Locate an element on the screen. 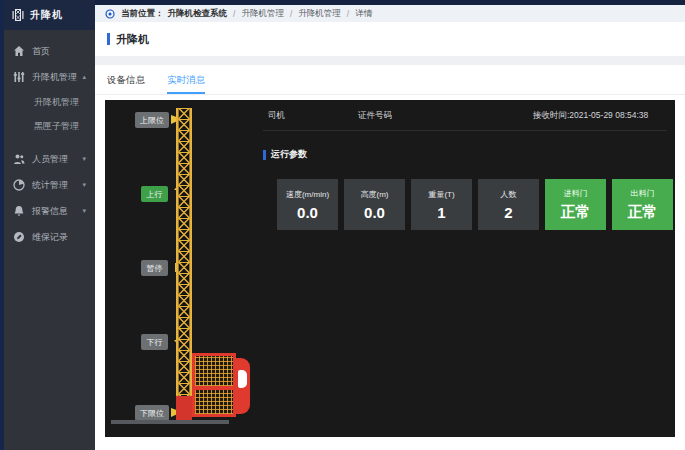 Image resolution: width=685 pixels, height=450 pixels. param-label: 速度(m/min) is located at coordinates (308, 194).